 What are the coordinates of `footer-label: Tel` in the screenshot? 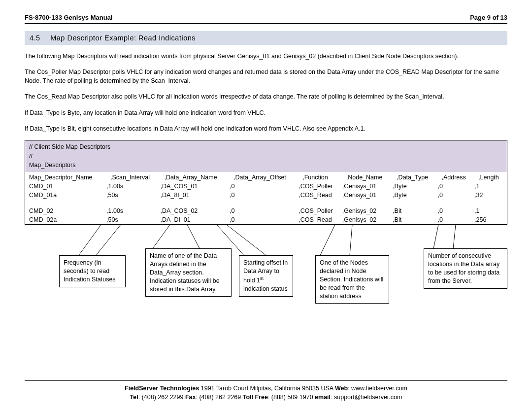 It's located at (134, 397).